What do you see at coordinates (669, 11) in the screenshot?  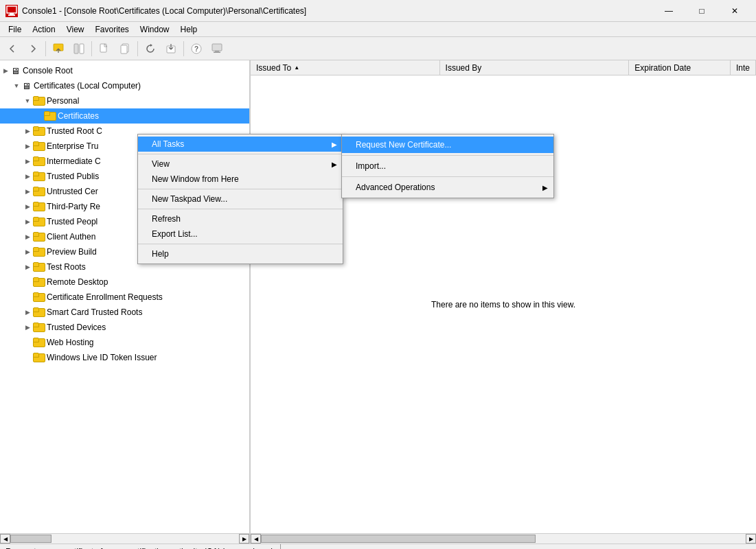 I see `minimize-button: —` at bounding box center [669, 11].